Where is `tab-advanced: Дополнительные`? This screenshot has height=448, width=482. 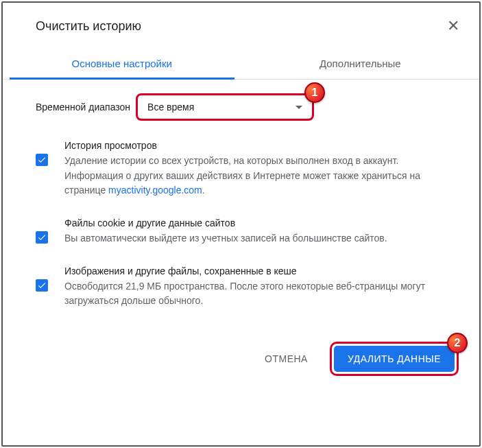
tab-advanced: Дополнительные is located at coordinates (361, 63).